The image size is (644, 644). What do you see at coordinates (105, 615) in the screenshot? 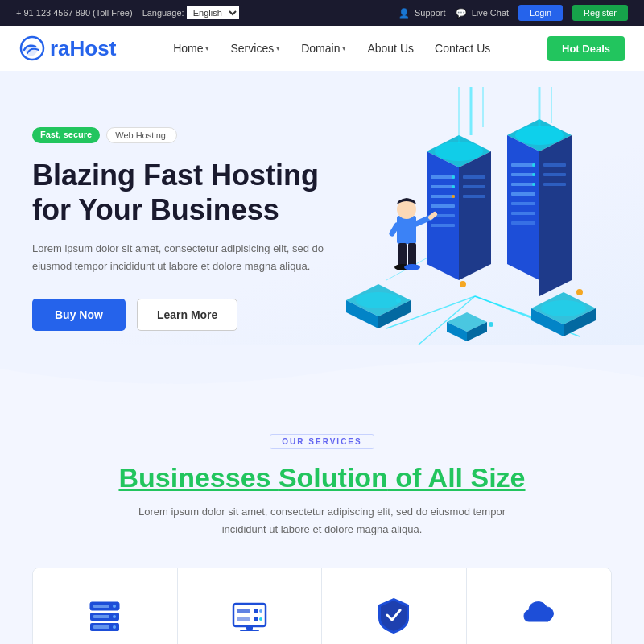
I see `shared-hosting-icon` at bounding box center [105, 615].